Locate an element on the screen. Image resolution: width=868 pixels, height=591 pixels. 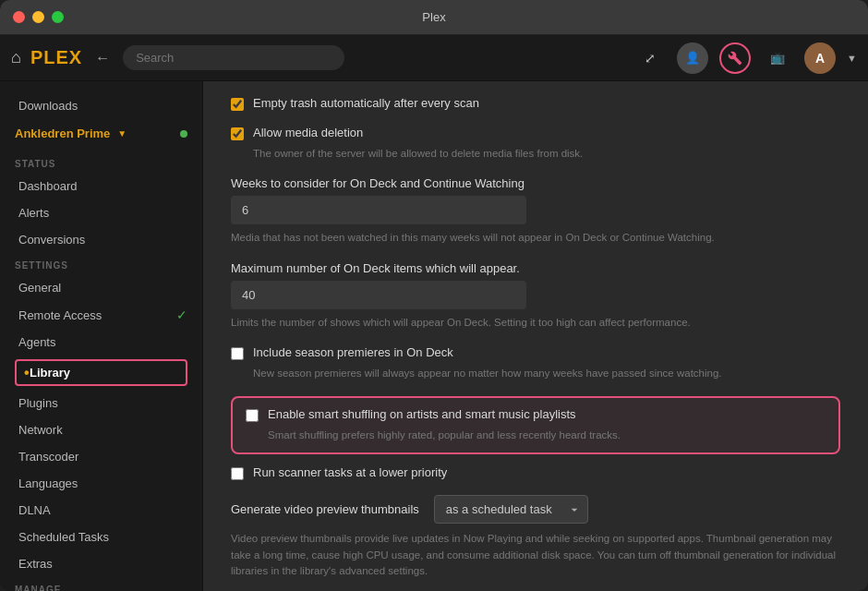
sidebar-item-languages: Languages is located at coordinates (102, 484).